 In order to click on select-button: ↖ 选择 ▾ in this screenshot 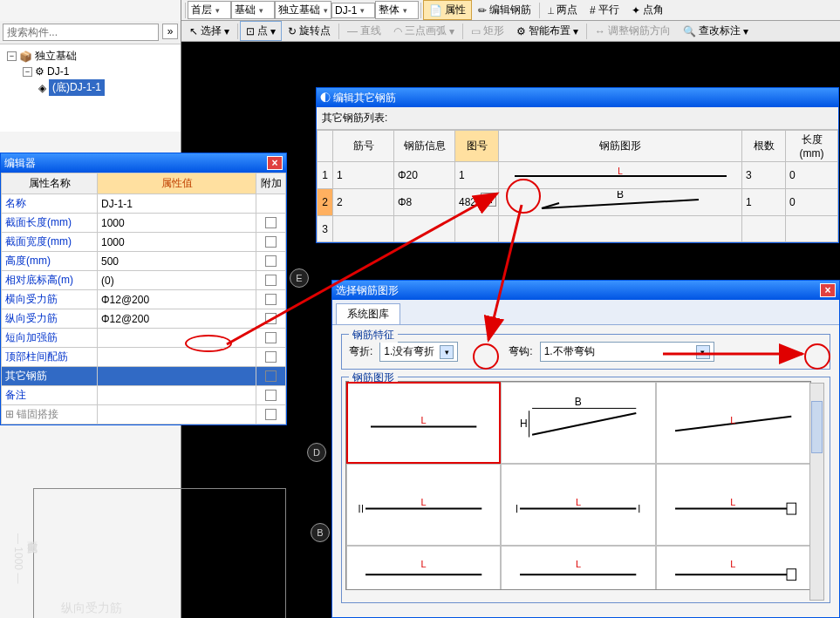, I will do `click(209, 31)`.